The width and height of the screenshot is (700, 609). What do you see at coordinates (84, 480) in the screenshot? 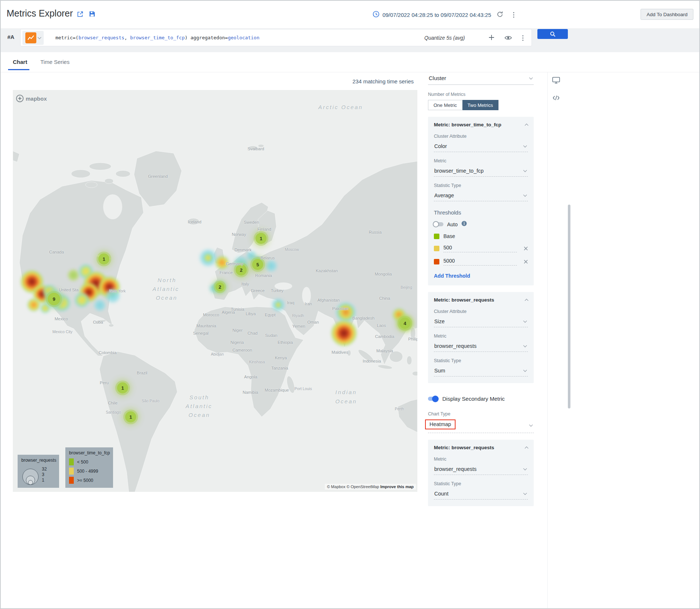
I see `legend-row: >= 5000` at bounding box center [84, 480].